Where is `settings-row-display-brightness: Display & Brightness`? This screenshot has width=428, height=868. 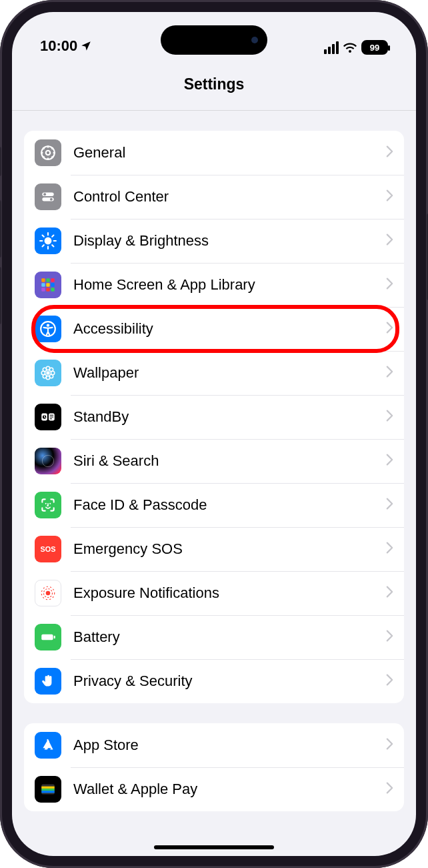
settings-row-display-brightness: Display & Brightness is located at coordinates (214, 241).